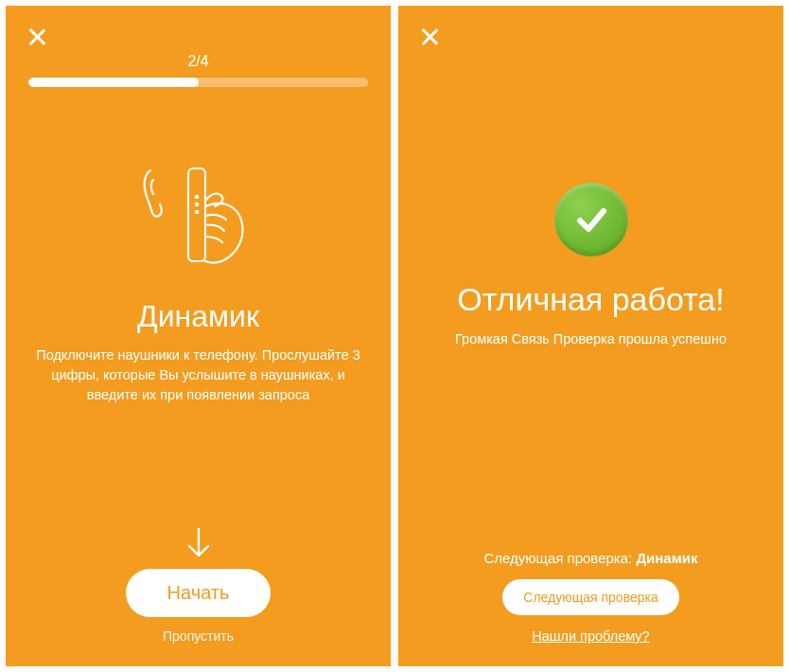 Image resolution: width=789 pixels, height=672 pixels. I want to click on next-prefix: Следующая проверка:, so click(560, 558).